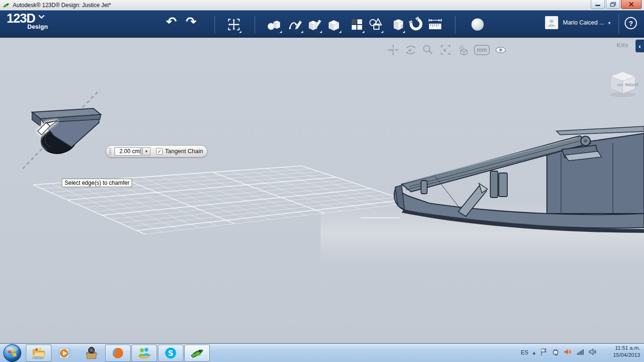 This screenshot has height=362, width=644. What do you see at coordinates (38, 26) in the screenshot?
I see `logo-design: Design` at bounding box center [38, 26].